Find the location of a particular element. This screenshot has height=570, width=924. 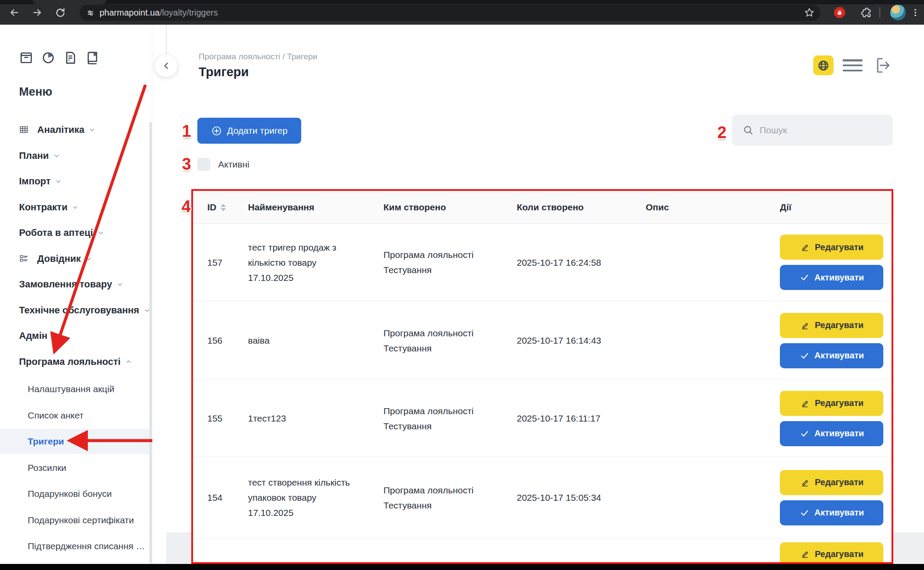

table-row-157: 157тест тригер продаж з кількістю товару… is located at coordinates (542, 262).